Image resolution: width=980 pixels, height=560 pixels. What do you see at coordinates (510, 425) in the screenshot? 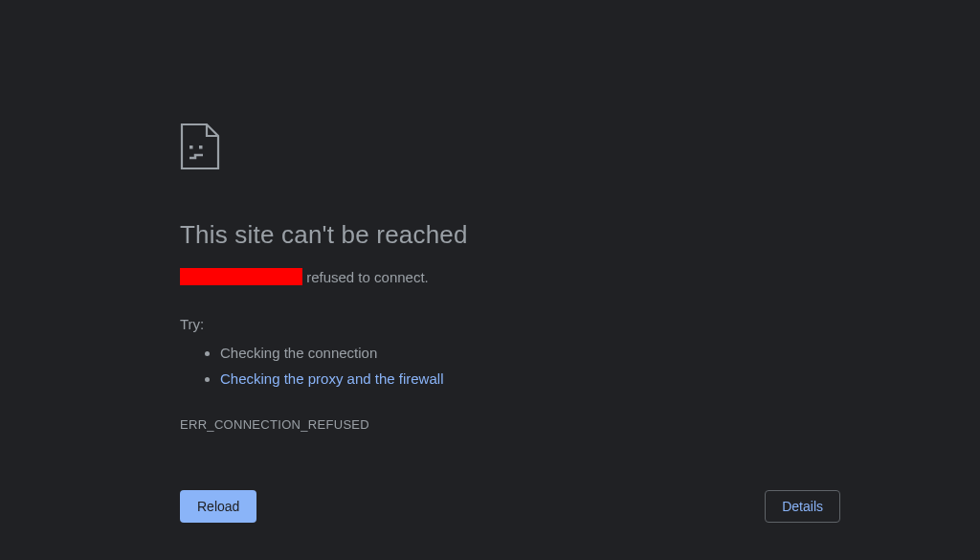
I see `error-code: ERR_CONNECTION_REFUSED` at bounding box center [510, 425].